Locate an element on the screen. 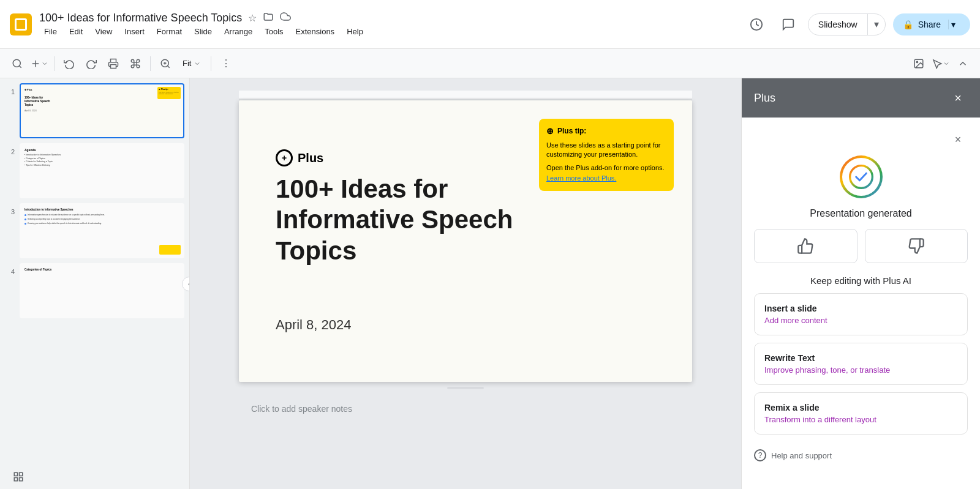 The width and height of the screenshot is (980, 489). menu-extensions: Extensions is located at coordinates (315, 32).